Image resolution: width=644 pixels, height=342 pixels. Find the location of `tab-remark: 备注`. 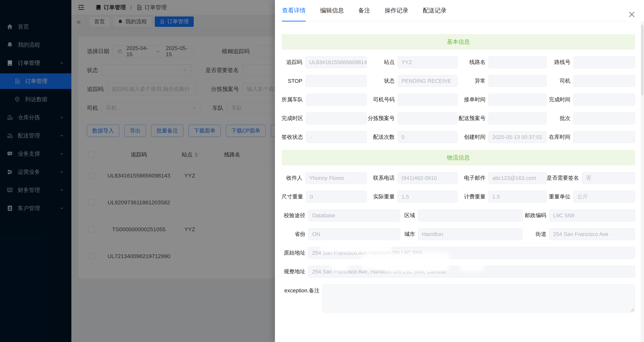

tab-remark: 备注 is located at coordinates (364, 10).